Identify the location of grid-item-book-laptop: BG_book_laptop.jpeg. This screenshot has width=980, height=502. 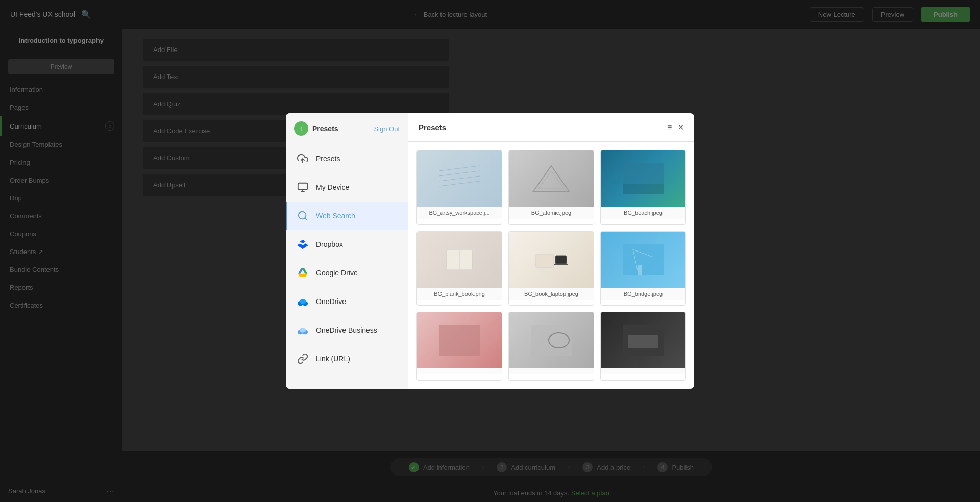
(551, 268).